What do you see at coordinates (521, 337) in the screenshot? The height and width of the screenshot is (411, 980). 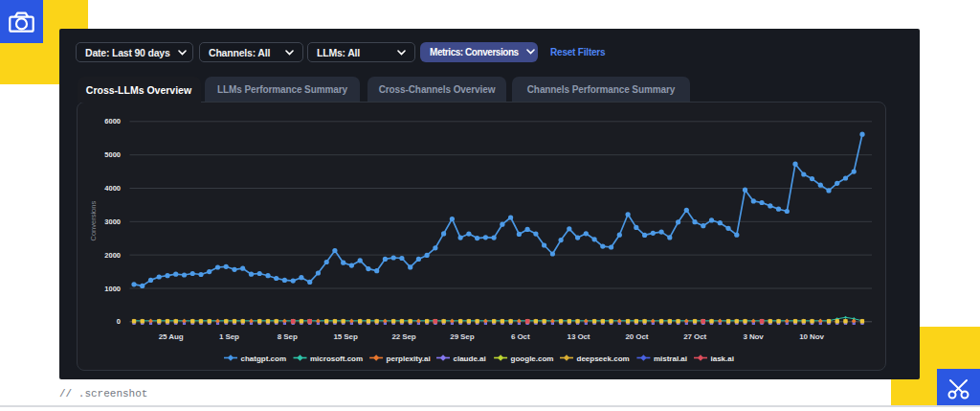 I see `svg-text: 6 Oct` at bounding box center [521, 337].